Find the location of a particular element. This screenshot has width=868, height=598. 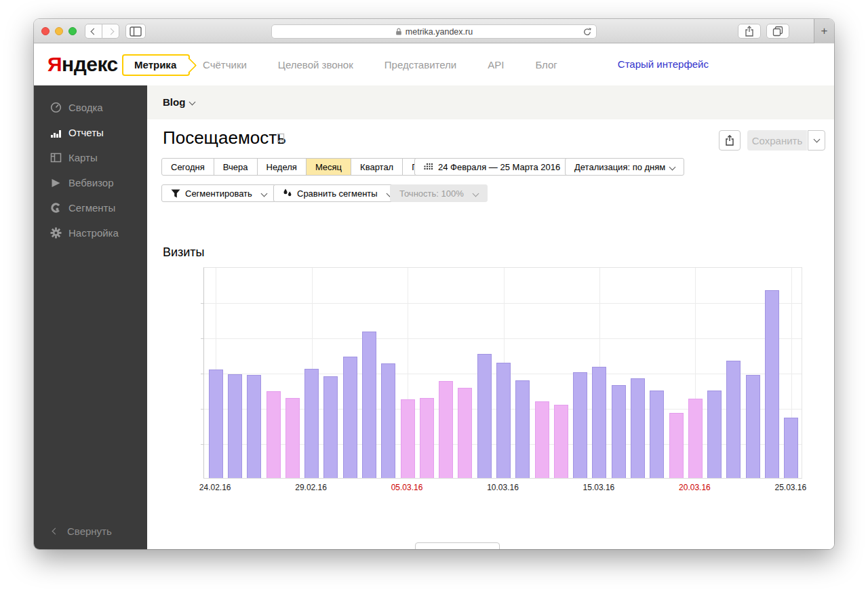

chart-bar-11.03.16 is located at coordinates (522, 429).